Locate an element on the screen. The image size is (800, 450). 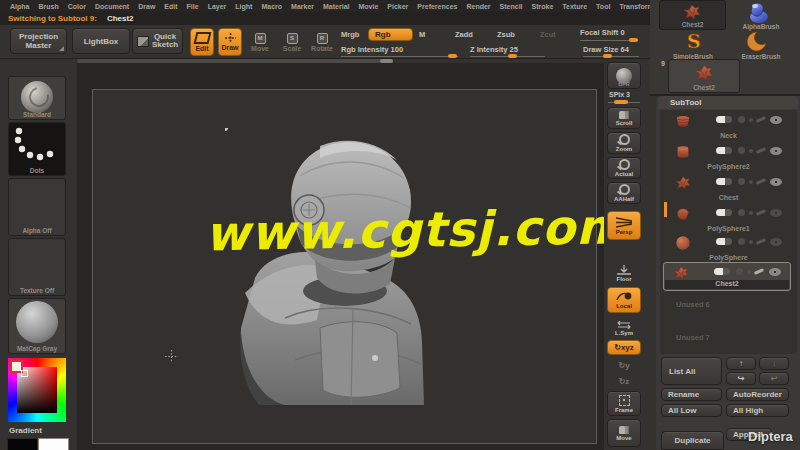
move-down-button: ↓ is located at coordinates (774, 364).